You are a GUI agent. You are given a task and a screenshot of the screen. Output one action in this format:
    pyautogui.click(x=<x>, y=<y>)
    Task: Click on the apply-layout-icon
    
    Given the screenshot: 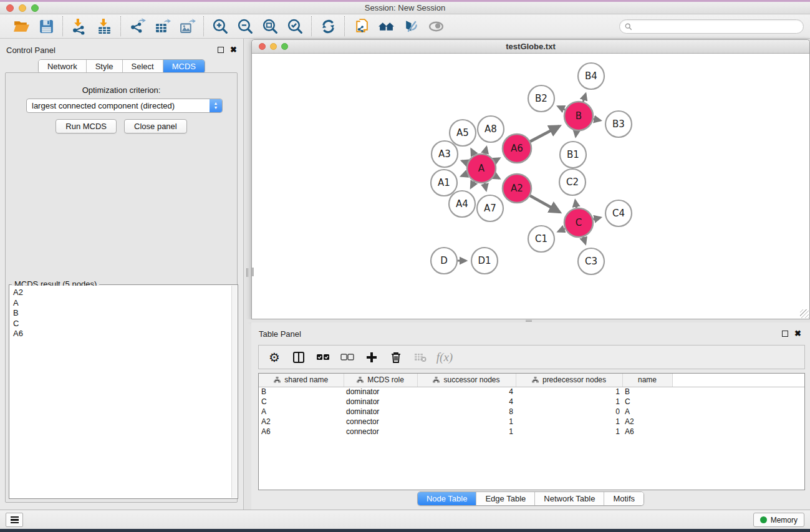 What is the action you would take?
    pyautogui.click(x=328, y=26)
    